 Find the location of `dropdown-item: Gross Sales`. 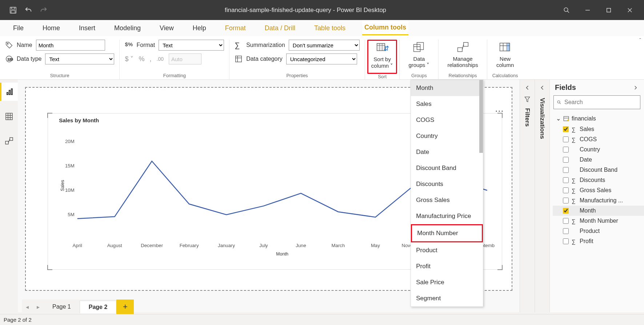

dropdown-item: Gross Sales is located at coordinates (447, 200).